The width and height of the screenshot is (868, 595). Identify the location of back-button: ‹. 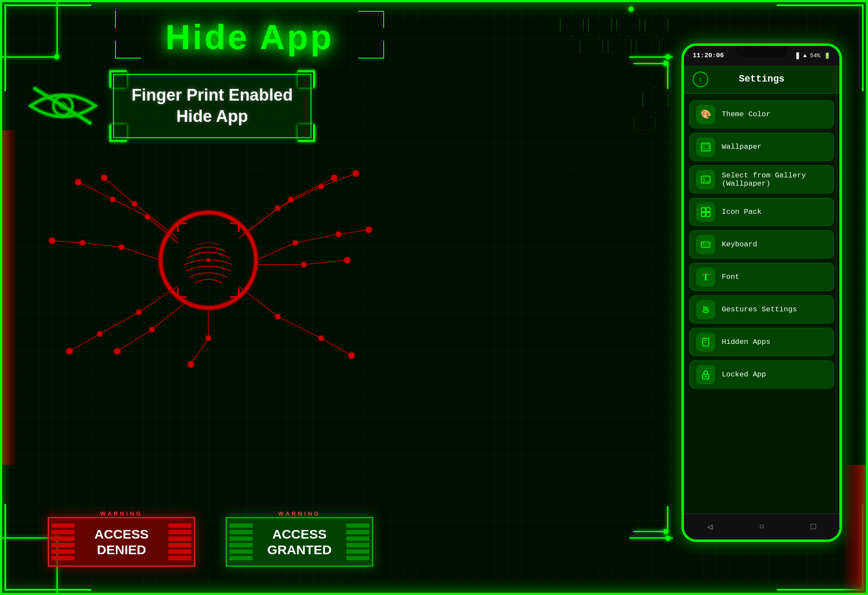
(700, 79).